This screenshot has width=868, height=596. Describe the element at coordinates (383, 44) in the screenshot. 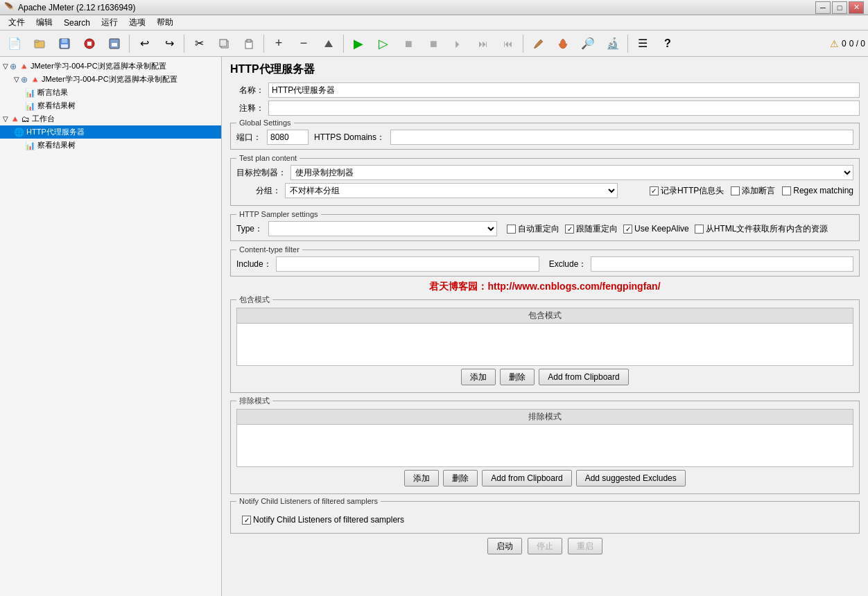

I see `toolbar-run2: ▷` at that location.